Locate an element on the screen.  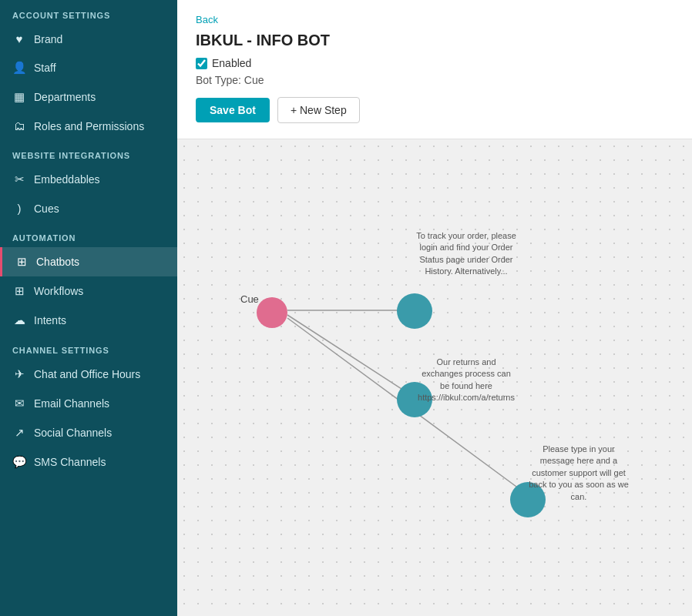
enabled-checkbox is located at coordinates (202, 63).